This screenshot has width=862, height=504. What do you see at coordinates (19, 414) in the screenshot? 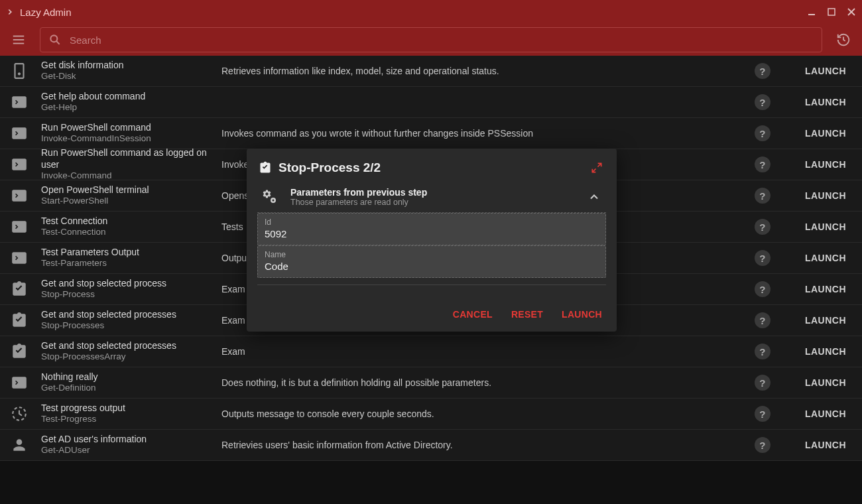
I see `progress-icon` at bounding box center [19, 414].